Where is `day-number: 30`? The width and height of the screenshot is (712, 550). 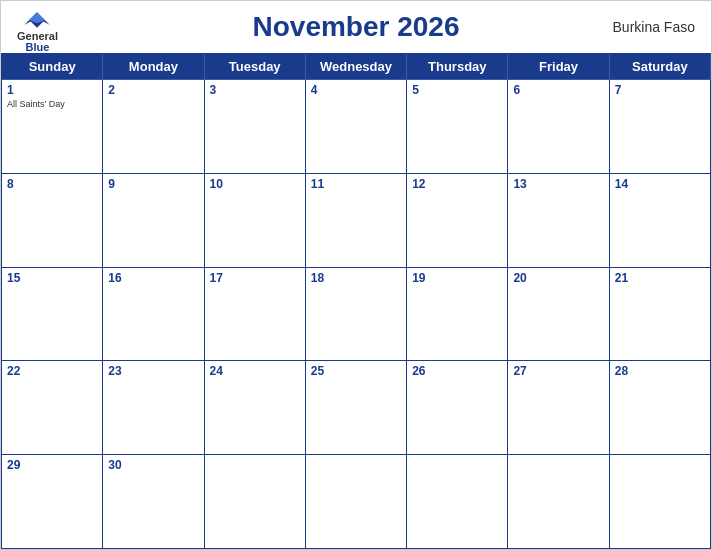 day-number: 30 is located at coordinates (153, 465).